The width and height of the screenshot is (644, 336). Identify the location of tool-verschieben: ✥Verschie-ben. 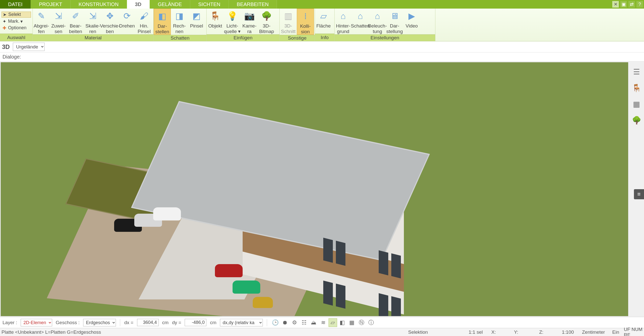
(110, 21).